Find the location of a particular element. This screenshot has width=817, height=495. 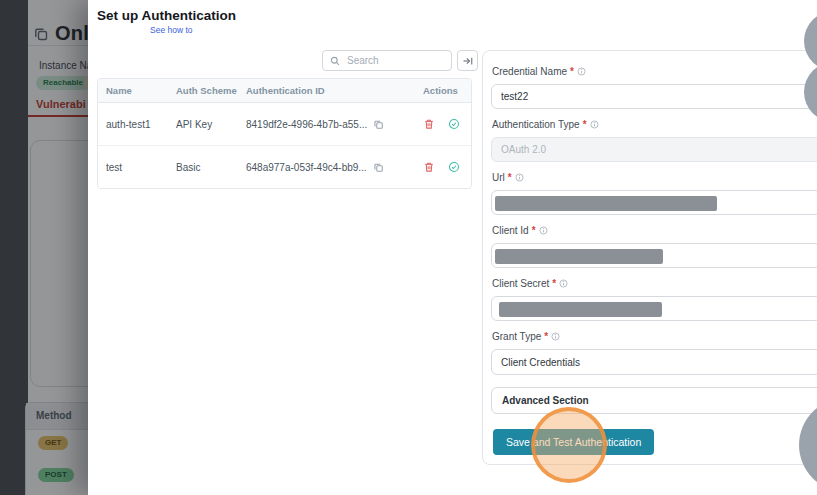

authentication-type-input is located at coordinates (654, 150).